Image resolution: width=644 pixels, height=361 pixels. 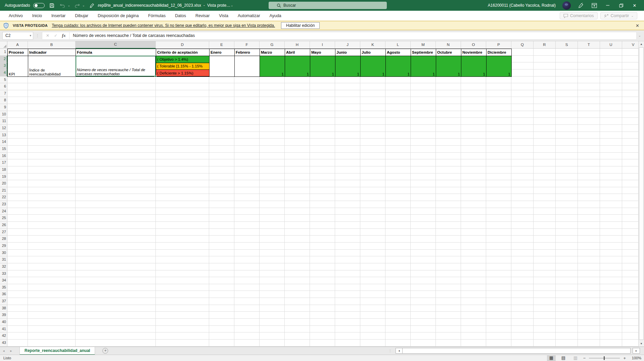 I want to click on cell-E33, so click(x=222, y=274).